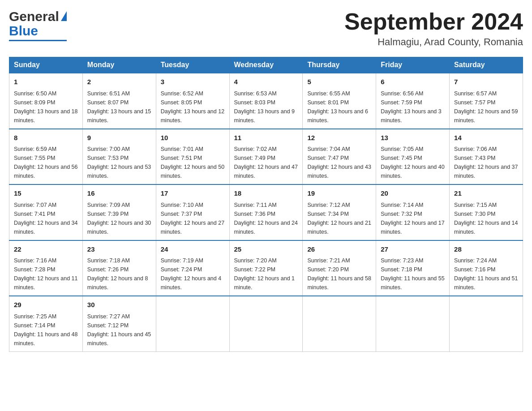  Describe the element at coordinates (193, 107) in the screenshot. I see `day-info: Sunrise: 6:52 AMSunset: 8:05 PMDaylight:…` at that location.